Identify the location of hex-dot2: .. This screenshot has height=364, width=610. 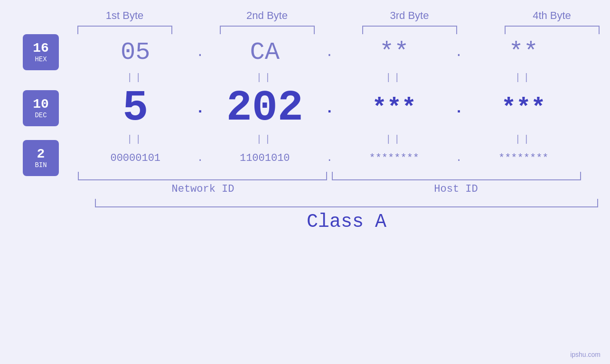
(329, 52).